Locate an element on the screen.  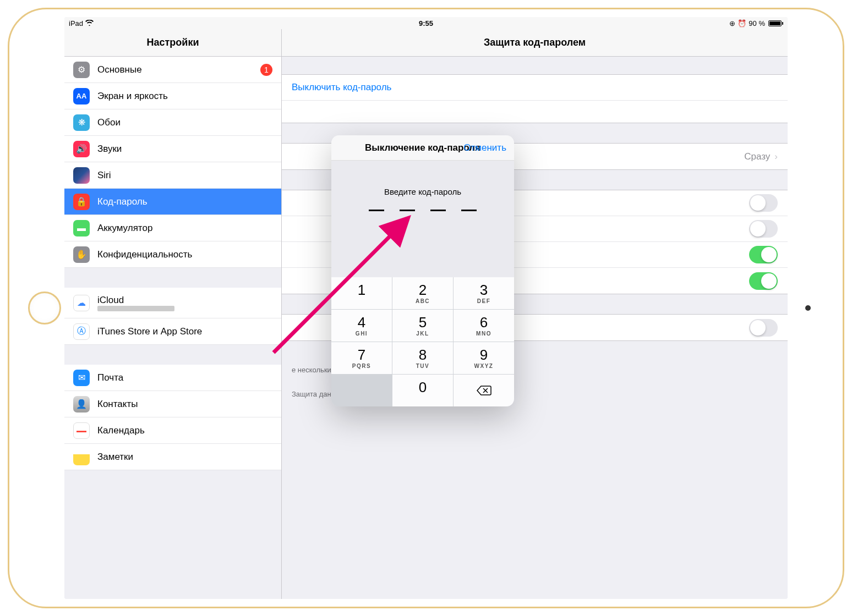
sidebar-item-label: Код-пароль is located at coordinates (122, 202).